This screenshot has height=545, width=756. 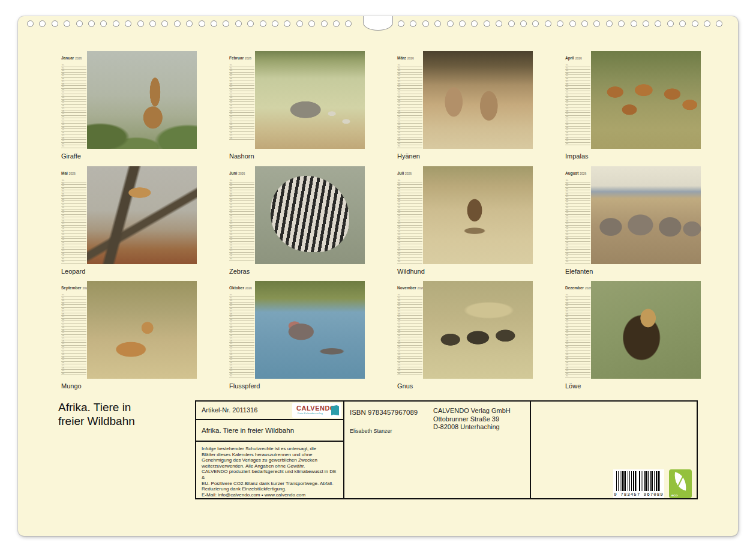 What do you see at coordinates (128, 223) in the screenshot?
I see `calendar-month-cell: Mai 2026 01.02.03.04.05.06.07.08.09.10.1…` at bounding box center [128, 223].